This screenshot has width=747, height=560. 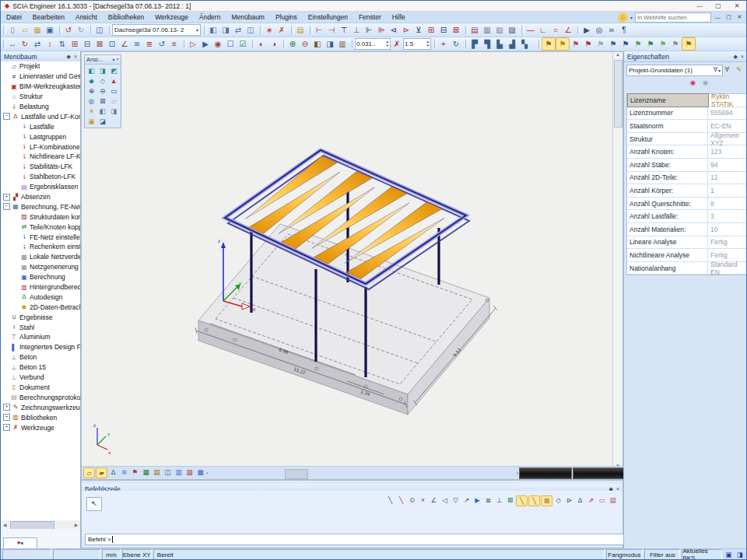 What do you see at coordinates (40, 76) in the screenshot?
I see `tree-item-linienraster-und-geschosse: #Linienraster und Geschosse` at bounding box center [40, 76].